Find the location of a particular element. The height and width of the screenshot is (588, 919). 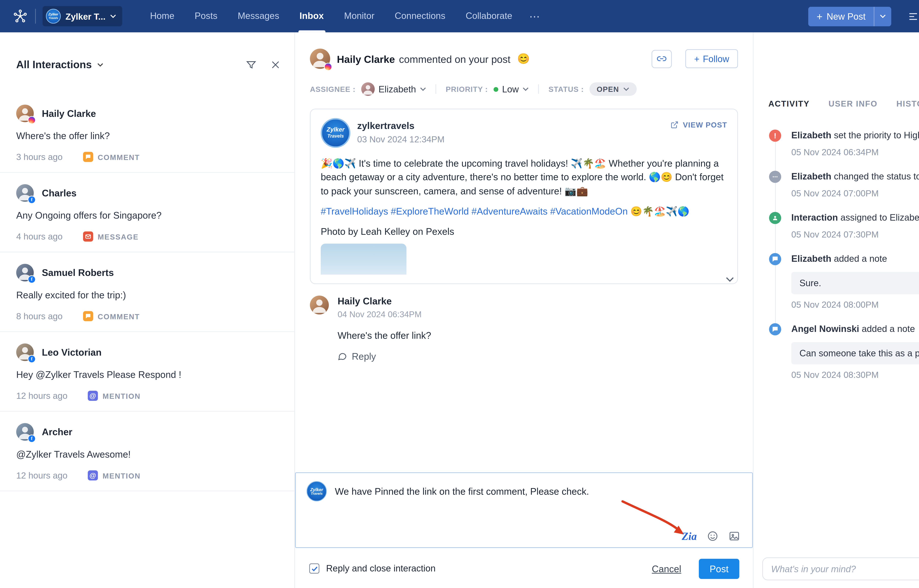

cancel-button: Cancel is located at coordinates (666, 569).